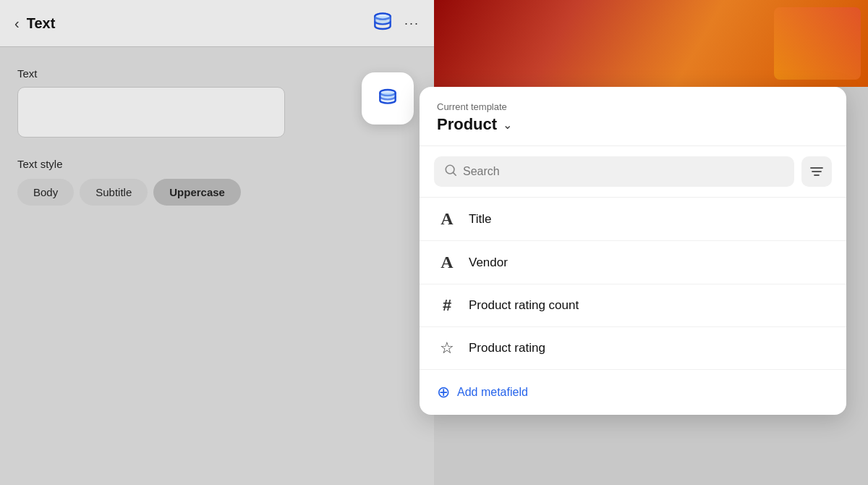 Image resolution: width=868 pixels, height=485 pixels. I want to click on star-icon: ☆, so click(447, 348).